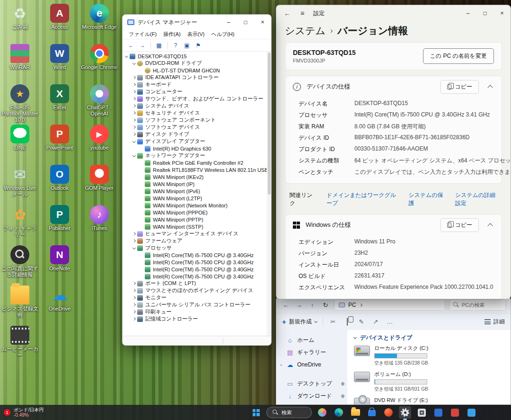 The height and width of the screenshot is (420, 511). Describe the element at coordinates (355, 412) in the screenshot. I see `file-explorer-button` at that location.